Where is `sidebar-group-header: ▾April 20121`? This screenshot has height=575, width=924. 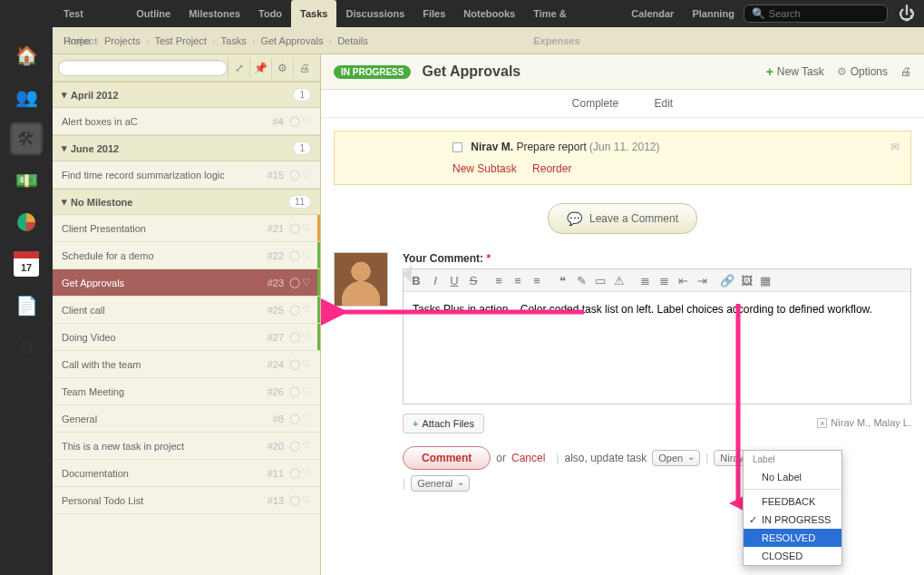 sidebar-group-header: ▾April 20121 is located at coordinates (187, 94).